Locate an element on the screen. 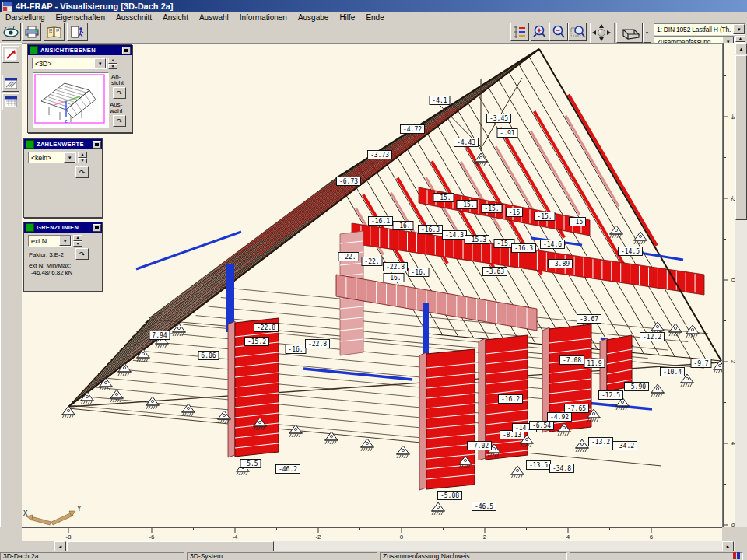 The height and width of the screenshot is (560, 747). view-spinner: ▲ ▼ is located at coordinates (113, 64).